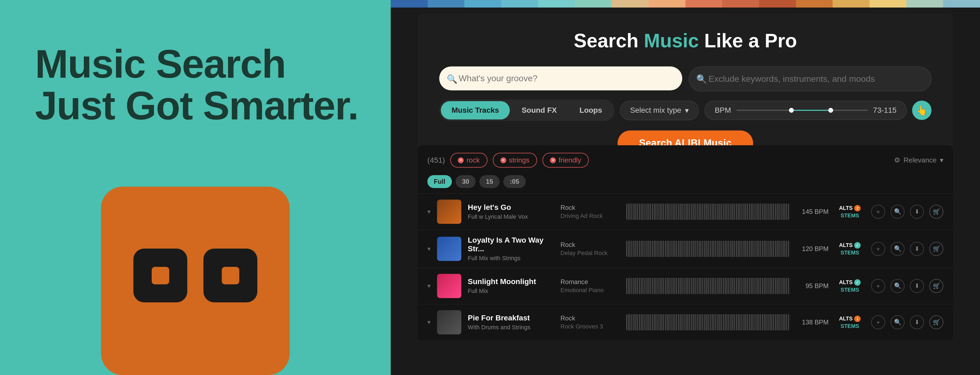  What do you see at coordinates (922, 110) in the screenshot?
I see `finger-button: 👆` at bounding box center [922, 110].